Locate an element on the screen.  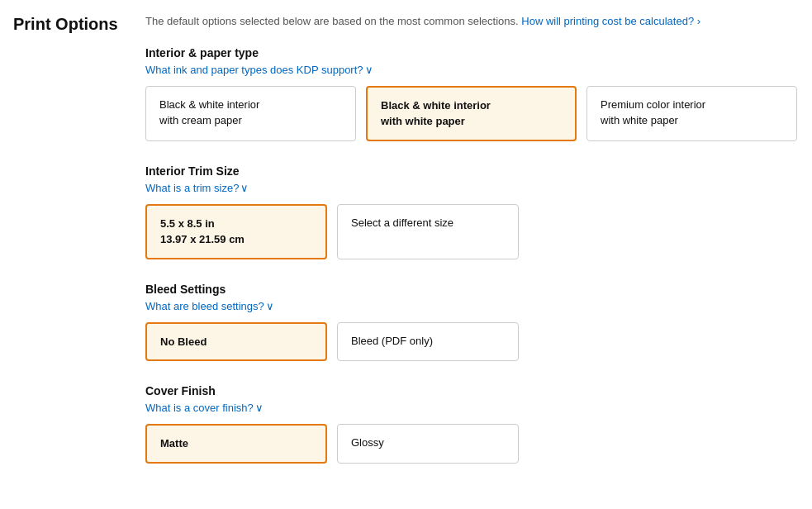
printing-cost-link: How will printing cost be calculated? › is located at coordinates (611, 21).